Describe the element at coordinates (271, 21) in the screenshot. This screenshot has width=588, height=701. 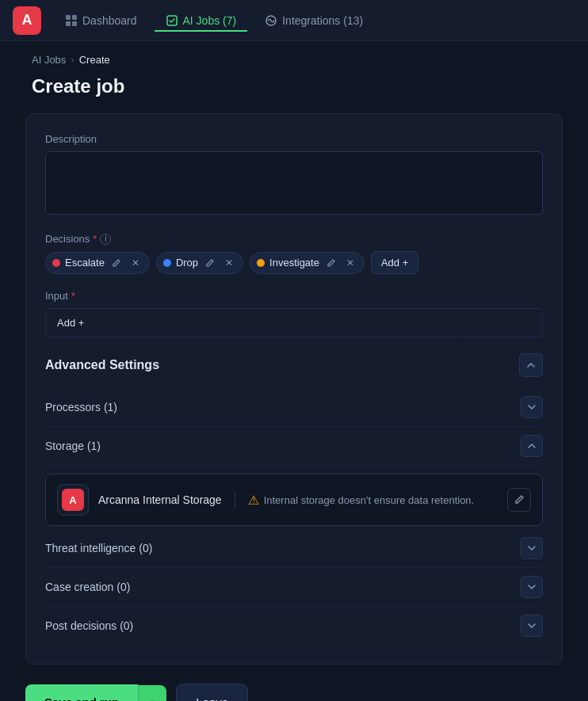
I see `integrations-icon` at that location.